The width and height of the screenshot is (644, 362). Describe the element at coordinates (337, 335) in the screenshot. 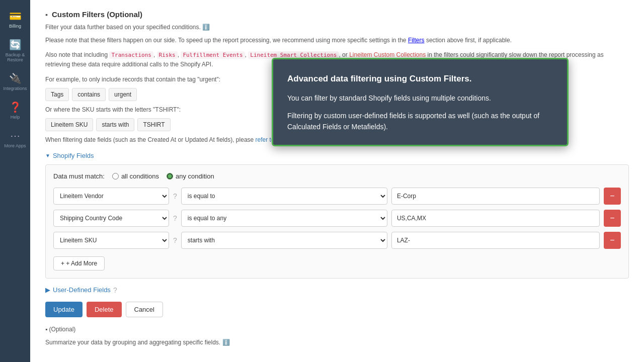

I see `grouping-section: ▪ (Optional) Summarize your data by grou…` at that location.